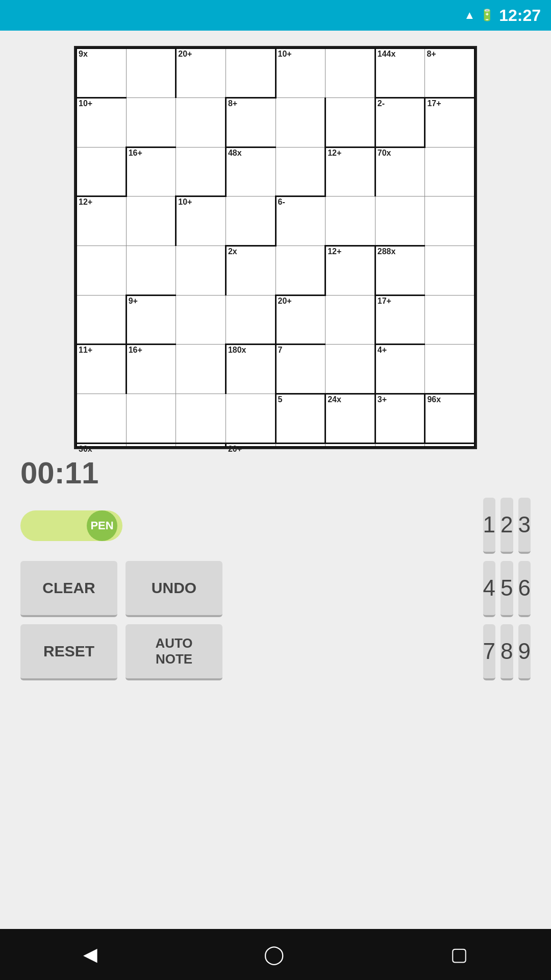  Describe the element at coordinates (251, 271) in the screenshot. I see `cell-4-3: 2x` at that location.